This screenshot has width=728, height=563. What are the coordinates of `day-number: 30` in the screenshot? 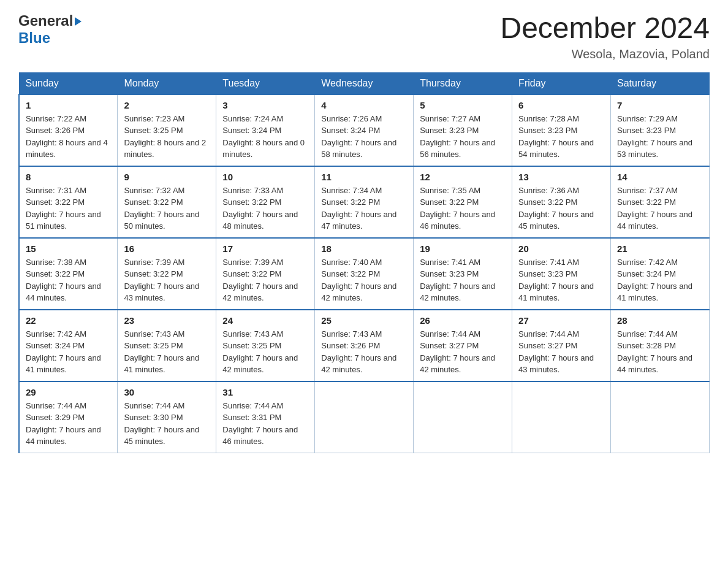 It's located at (167, 393).